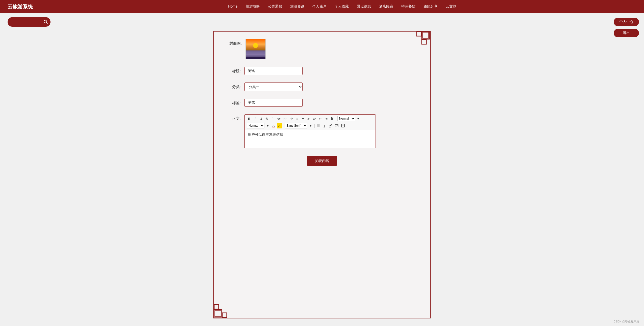 The image size is (644, 326). What do you see at coordinates (291, 119) in the screenshot?
I see `toolbar-h2: H2` at bounding box center [291, 119].